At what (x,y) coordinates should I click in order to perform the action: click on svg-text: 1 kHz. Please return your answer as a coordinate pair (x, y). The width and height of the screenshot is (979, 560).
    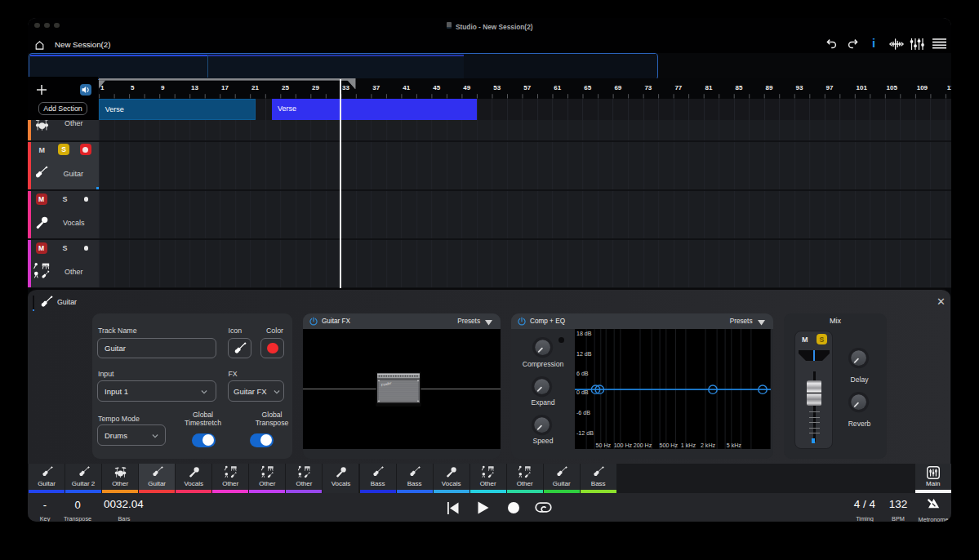
    Looking at the image, I should click on (689, 446).